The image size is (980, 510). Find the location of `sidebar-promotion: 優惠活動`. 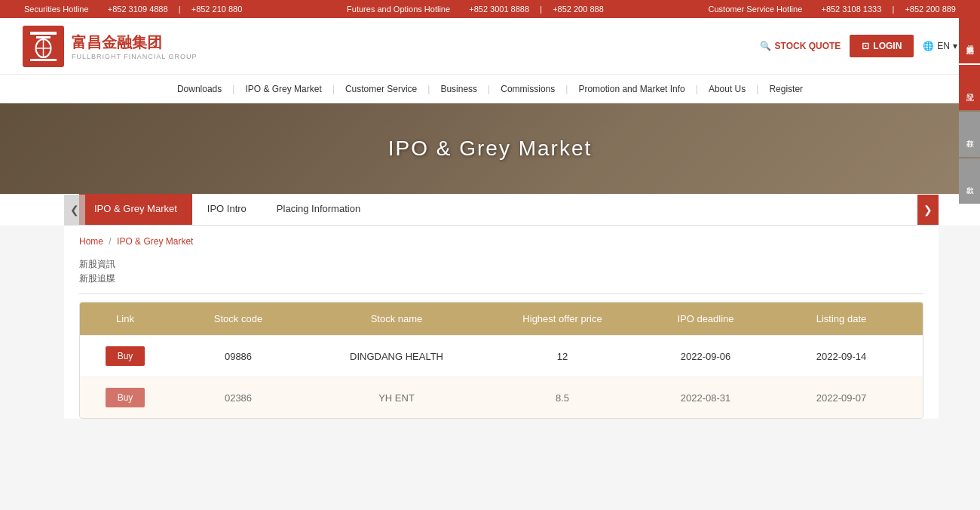

sidebar-promotion: 優惠活動 is located at coordinates (969, 41).